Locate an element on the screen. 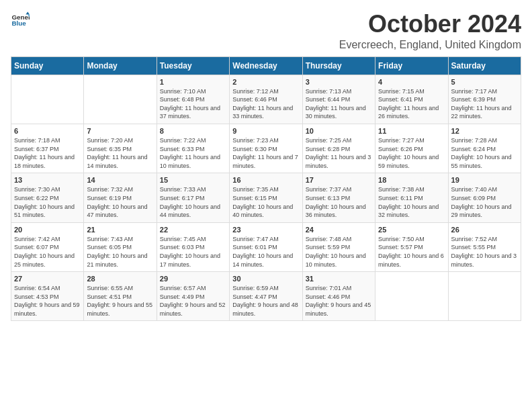 This screenshot has height=411, width=532. calendar-cell: 5Sunrise: 7:17 AMSunset: 6:39 PMDaylight… is located at coordinates (484, 99).